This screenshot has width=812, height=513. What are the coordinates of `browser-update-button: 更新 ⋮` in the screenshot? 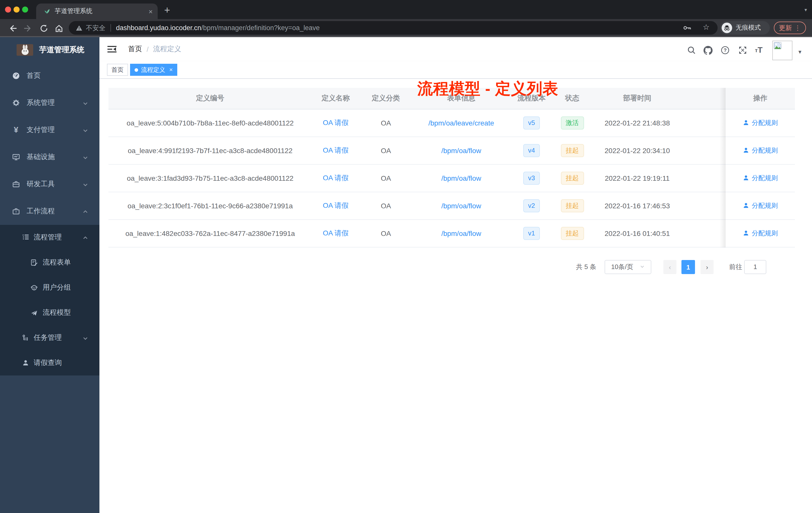 It's located at (790, 28).